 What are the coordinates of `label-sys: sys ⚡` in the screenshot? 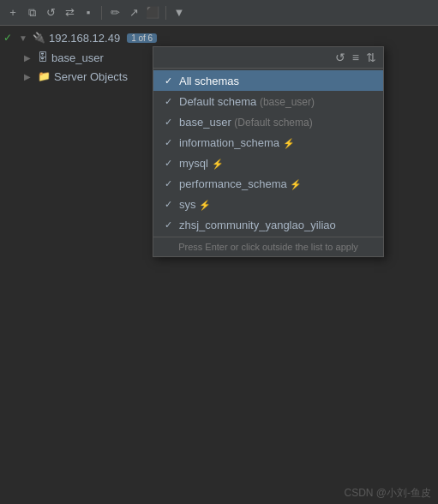 It's located at (195, 204).